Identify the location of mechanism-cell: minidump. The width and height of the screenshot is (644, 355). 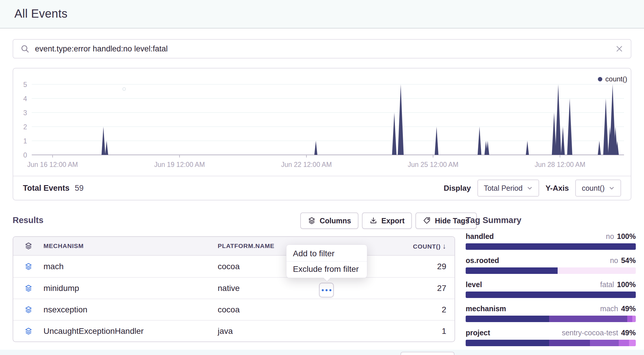
(130, 288).